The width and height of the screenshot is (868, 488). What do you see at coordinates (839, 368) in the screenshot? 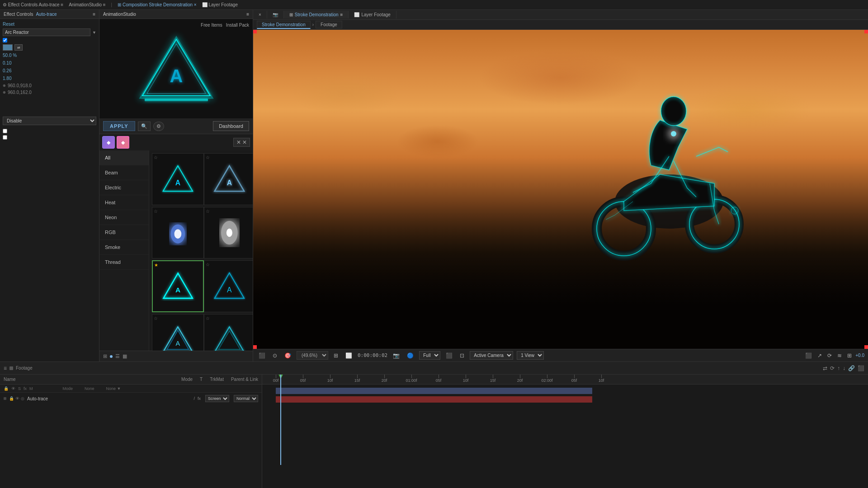
I see `tl-btn3: ↑` at bounding box center [839, 368].